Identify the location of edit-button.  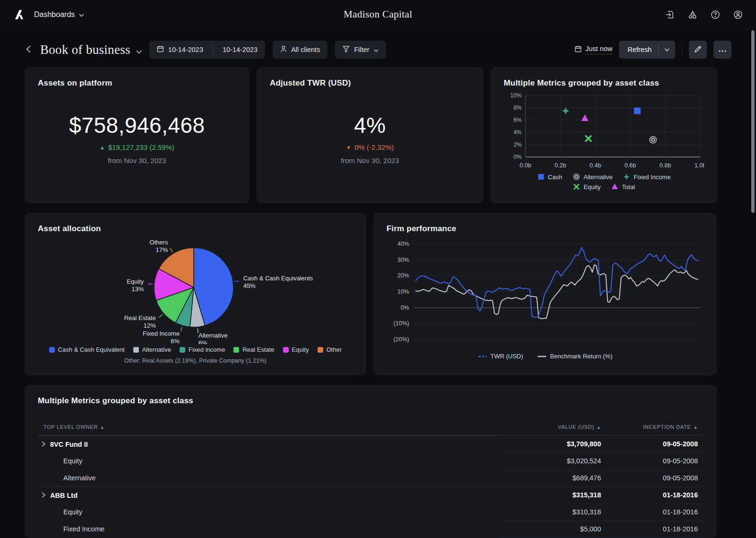
(698, 50).